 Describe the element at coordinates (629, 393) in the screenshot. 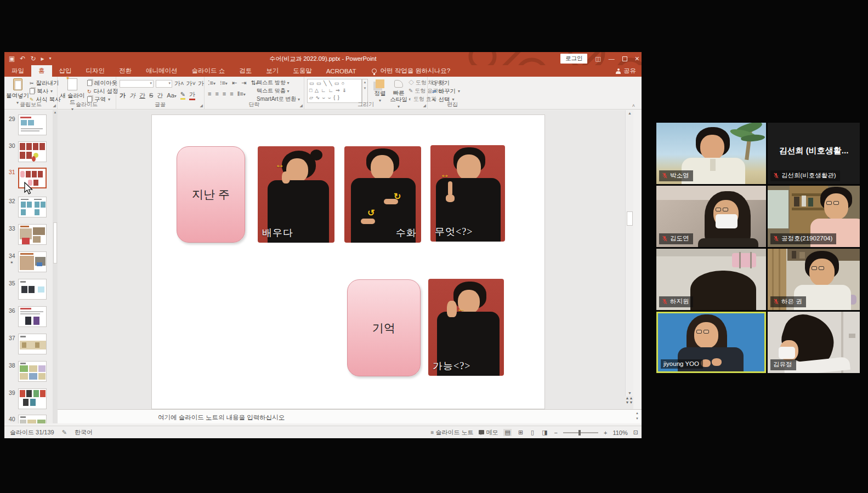

I see `scroll-down-icon: ▼` at that location.